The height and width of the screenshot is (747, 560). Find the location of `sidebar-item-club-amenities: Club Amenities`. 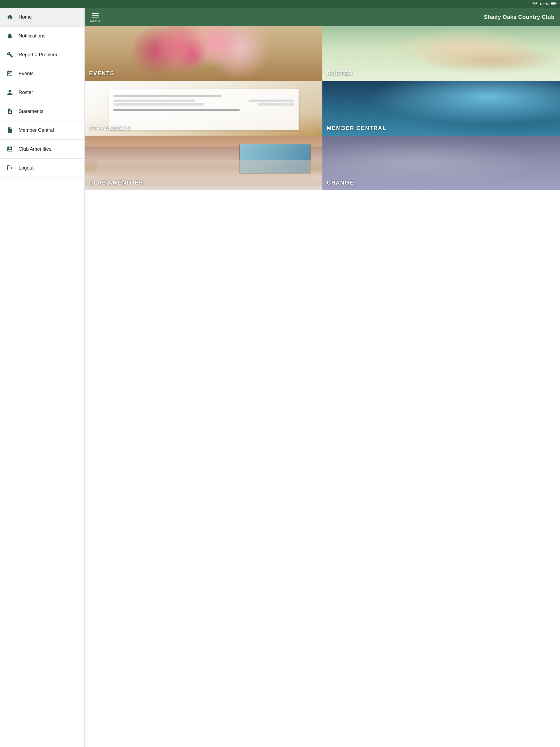

sidebar-item-club-amenities: Club Amenities is located at coordinates (42, 149).